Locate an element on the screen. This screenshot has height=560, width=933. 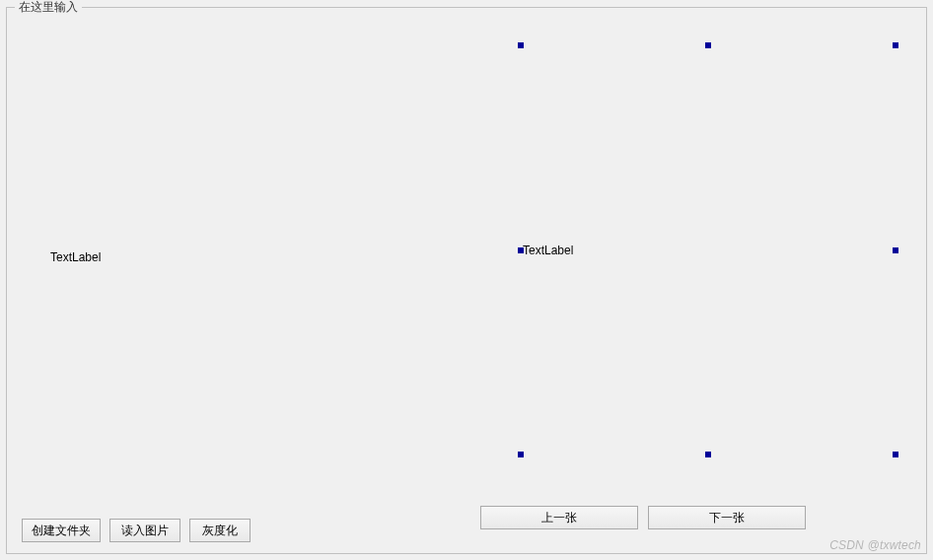
resize-handle-bottom-left is located at coordinates (521, 455).